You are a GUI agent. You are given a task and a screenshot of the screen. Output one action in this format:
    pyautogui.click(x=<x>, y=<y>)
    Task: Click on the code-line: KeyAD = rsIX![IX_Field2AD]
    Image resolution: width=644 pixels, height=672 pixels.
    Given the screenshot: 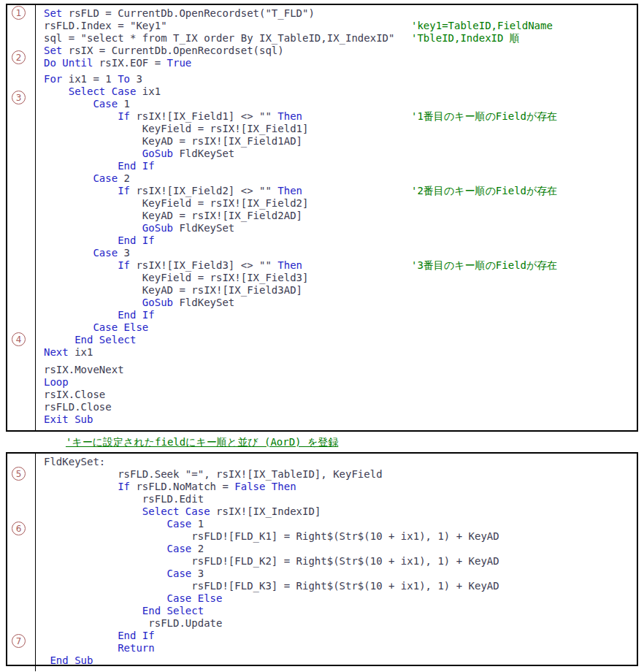 What is the action you would take?
    pyautogui.click(x=340, y=216)
    